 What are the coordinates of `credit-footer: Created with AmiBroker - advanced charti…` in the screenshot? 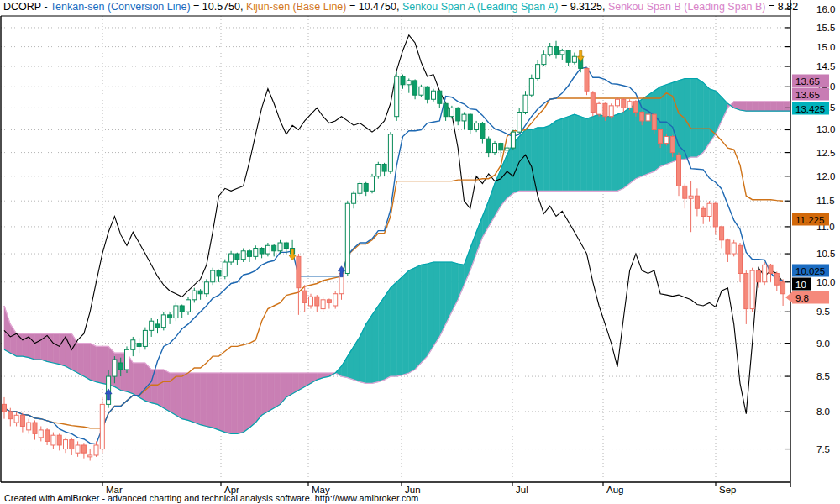 It's located at (212, 498).